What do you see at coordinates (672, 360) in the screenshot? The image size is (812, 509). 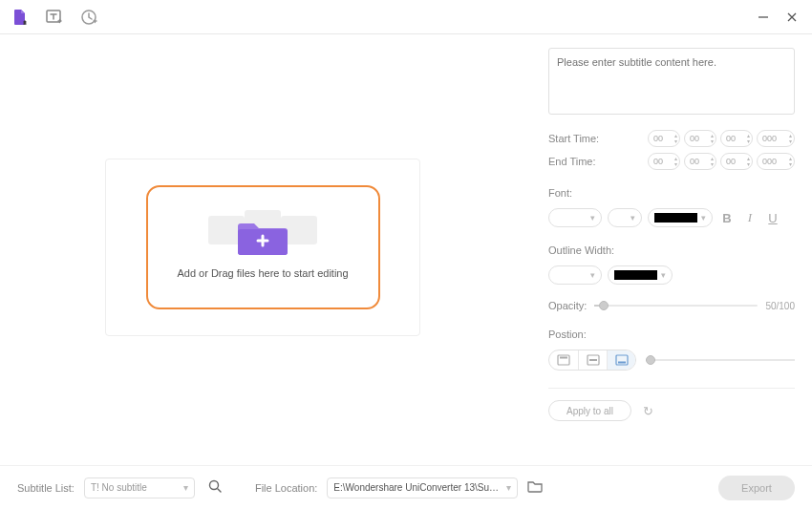 I see `position-row` at bounding box center [672, 360].